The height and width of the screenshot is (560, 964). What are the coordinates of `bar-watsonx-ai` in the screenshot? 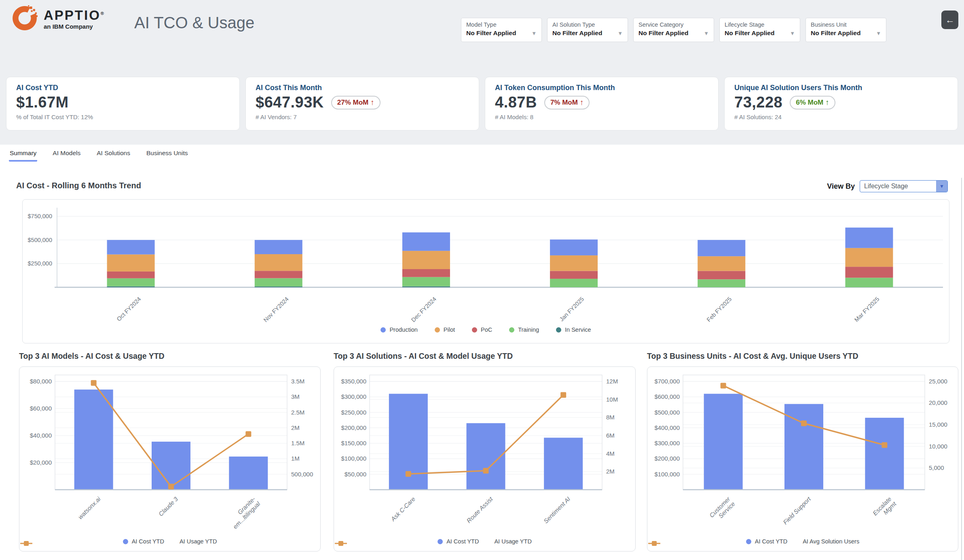 It's located at (94, 440).